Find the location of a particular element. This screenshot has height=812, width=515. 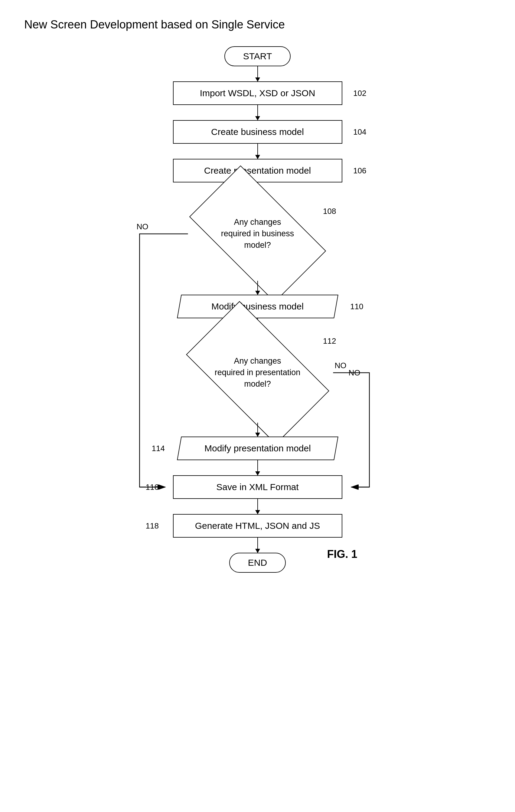

step-118: Generate HTML, JSON and JS 118 is located at coordinates (258, 526).